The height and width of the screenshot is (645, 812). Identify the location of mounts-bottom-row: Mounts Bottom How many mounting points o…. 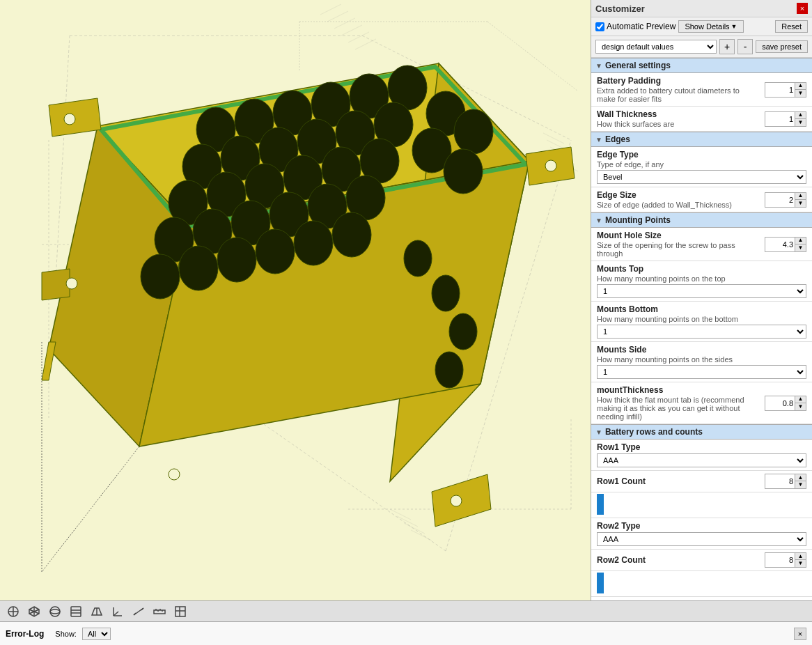
(702, 322).